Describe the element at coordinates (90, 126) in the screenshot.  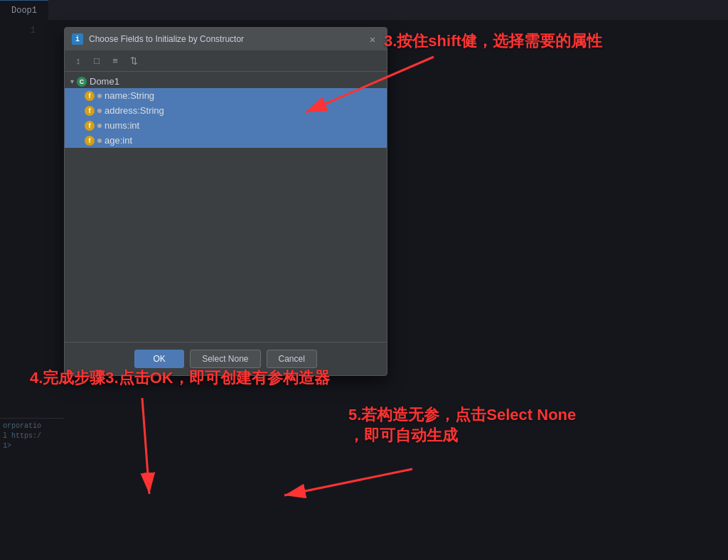
I see `field-icon-nums: f` at that location.